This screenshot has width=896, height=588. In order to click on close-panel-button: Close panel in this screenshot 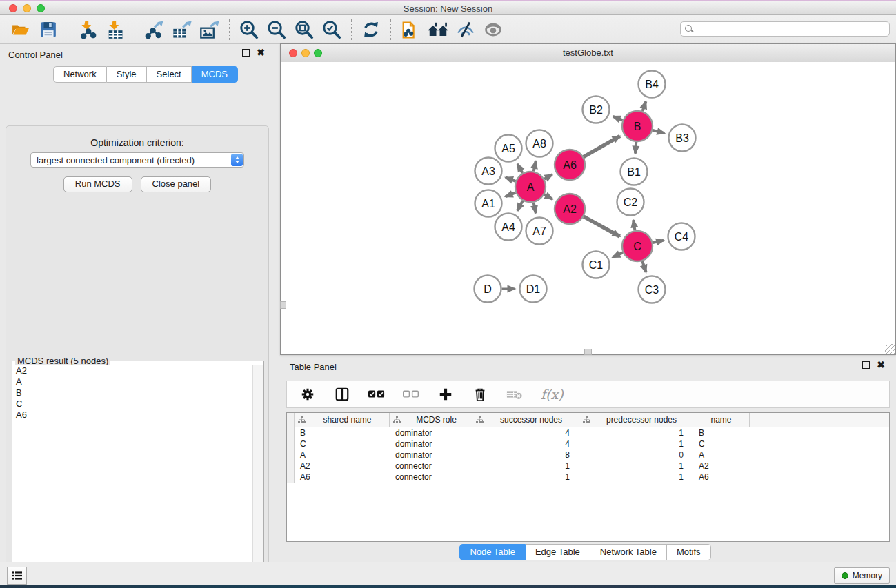, I will do `click(177, 185)`.